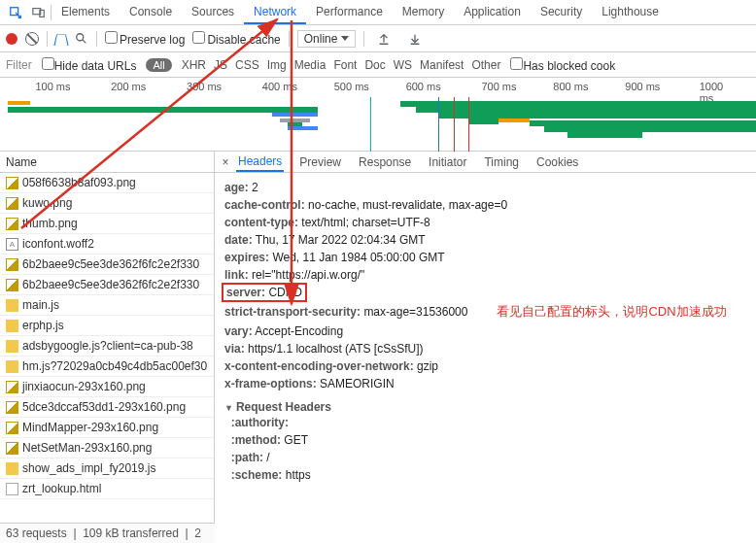  What do you see at coordinates (558, 162) in the screenshot?
I see `detail-tab-cookies: Cookies` at bounding box center [558, 162].